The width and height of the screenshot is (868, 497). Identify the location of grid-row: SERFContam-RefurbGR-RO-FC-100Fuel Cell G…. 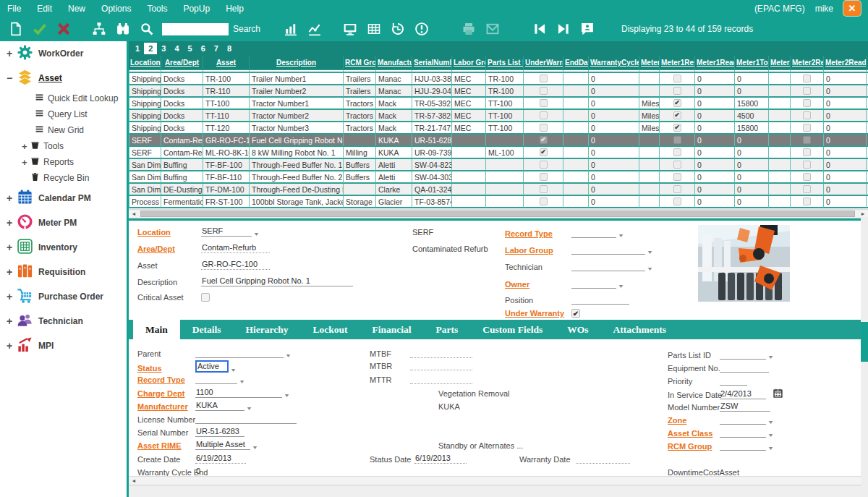
(498, 140).